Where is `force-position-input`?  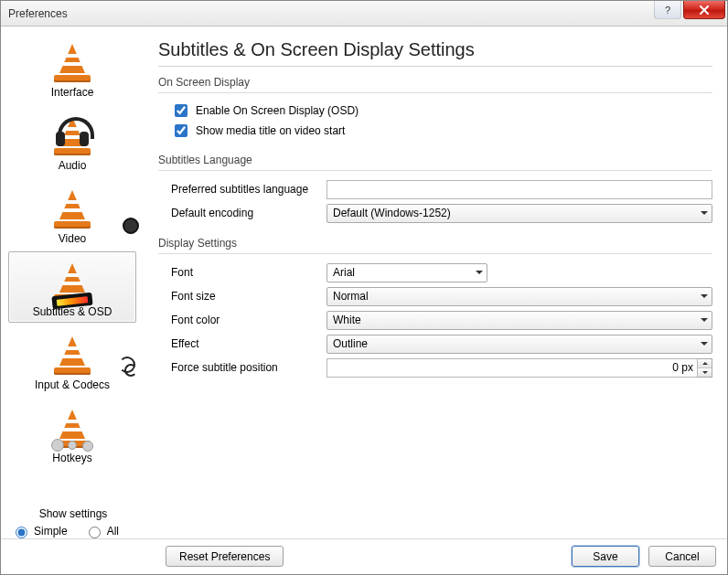
force-position-input is located at coordinates (512, 367).